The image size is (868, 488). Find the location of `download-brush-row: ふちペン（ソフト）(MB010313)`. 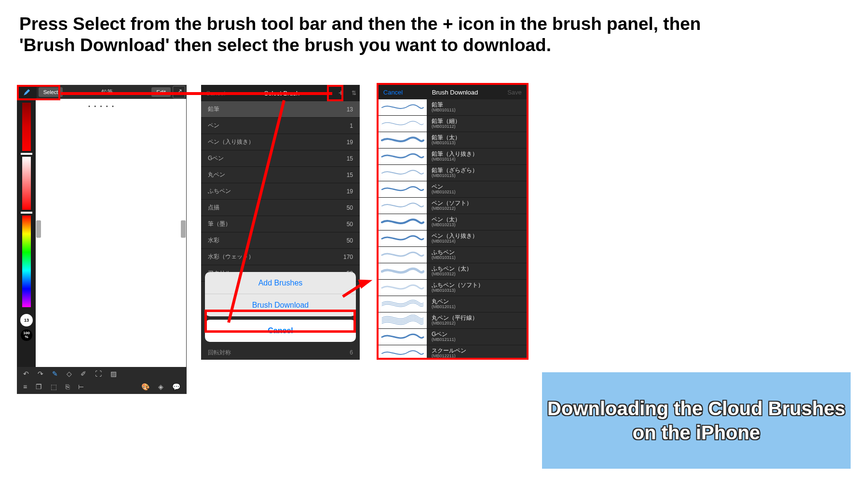

download-brush-row: ふちペン（ソフト）(MB010313) is located at coordinates (452, 288).